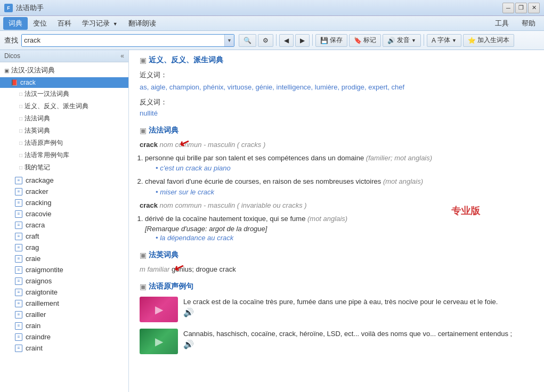  I want to click on word-icon-craignos: ≡, so click(19, 281).